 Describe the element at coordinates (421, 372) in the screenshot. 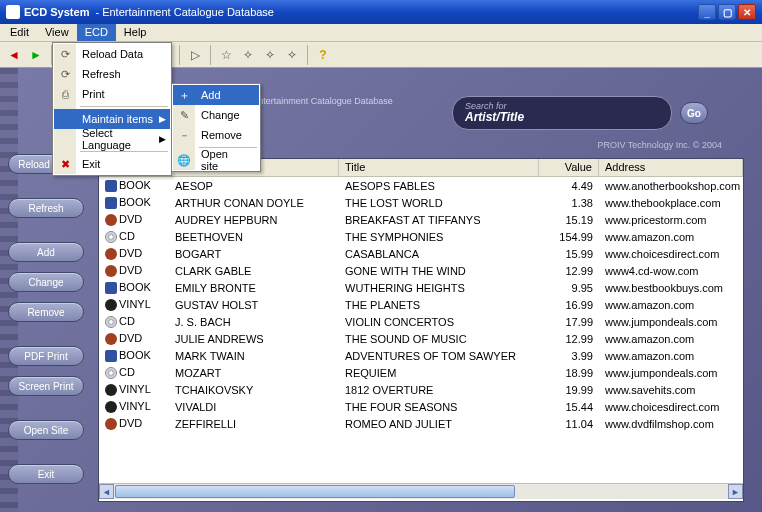

I see `table-row: CDMOZARTREQUIEM18.99www.jumpondeals.com` at that location.